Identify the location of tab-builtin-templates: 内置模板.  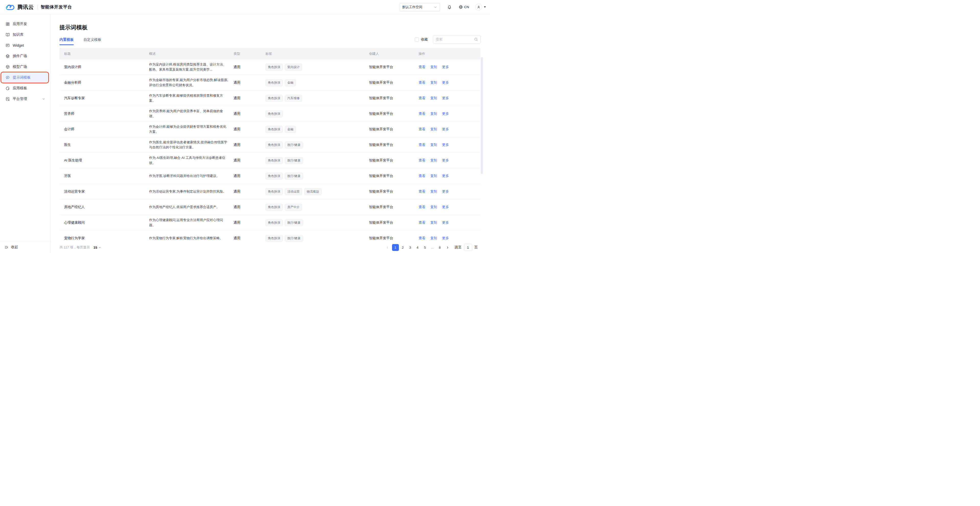
(67, 41).